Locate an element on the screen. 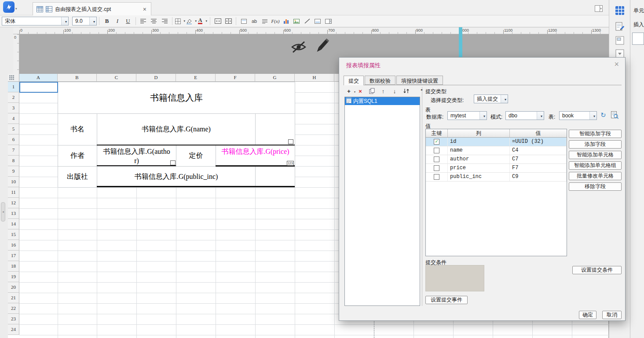 This screenshot has height=338, width=644. widget-icon is located at coordinates (318, 21).